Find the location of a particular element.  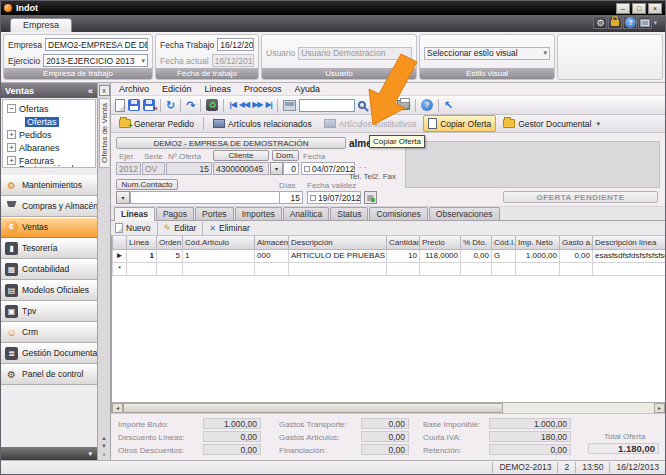

col-cod-articulo: Cód.Artículo is located at coordinates (219, 242).